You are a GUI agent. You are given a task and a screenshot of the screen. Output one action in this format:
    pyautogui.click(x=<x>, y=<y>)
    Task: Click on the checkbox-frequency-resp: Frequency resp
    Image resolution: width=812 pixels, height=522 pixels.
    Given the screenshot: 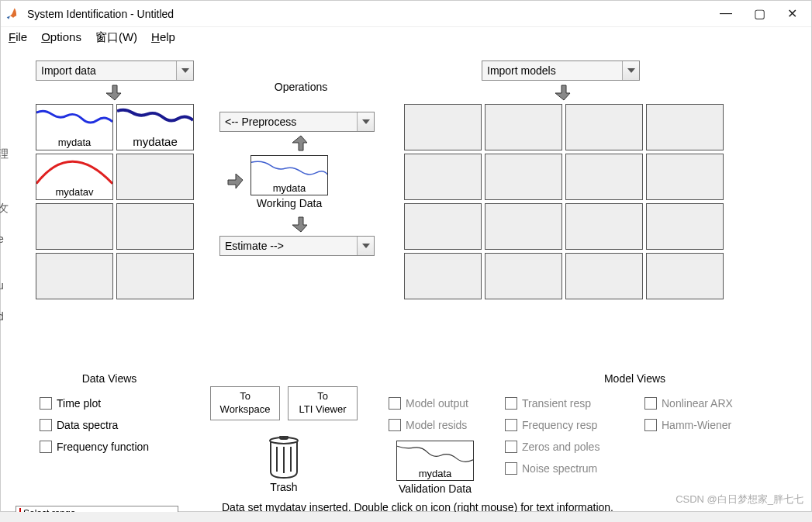 What is the action you would take?
    pyautogui.click(x=563, y=425)
    